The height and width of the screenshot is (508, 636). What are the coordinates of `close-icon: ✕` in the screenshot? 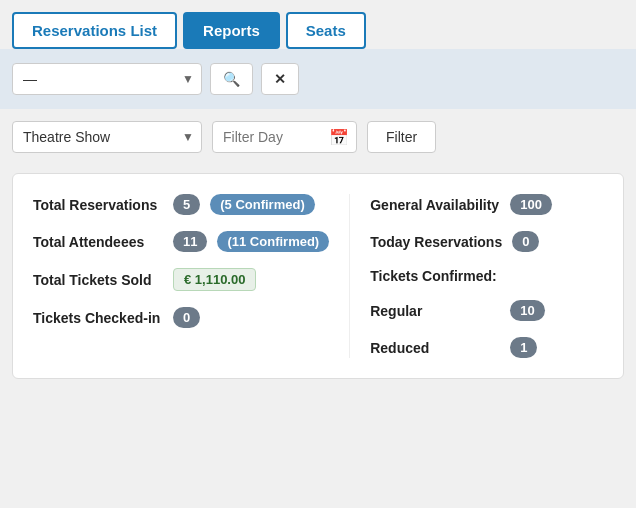 It's located at (280, 79).